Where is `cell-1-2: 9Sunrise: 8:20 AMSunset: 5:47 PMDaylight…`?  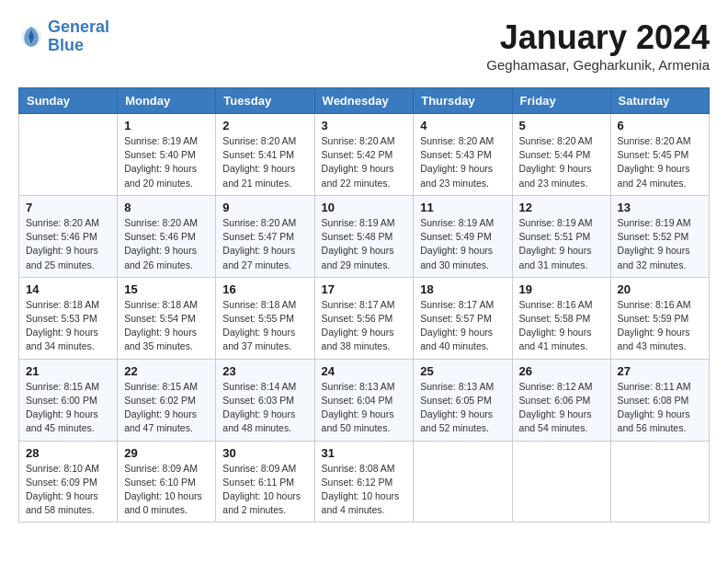 cell-1-2: 9Sunrise: 8:20 AMSunset: 5:47 PMDaylight… is located at coordinates (265, 236).